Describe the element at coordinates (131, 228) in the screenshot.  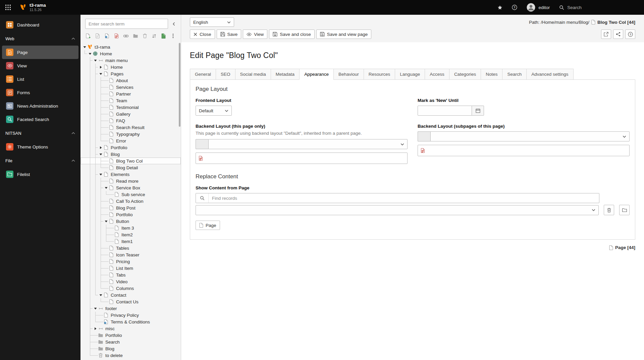
I see `tree-node-item-3: Item 3` at that location.